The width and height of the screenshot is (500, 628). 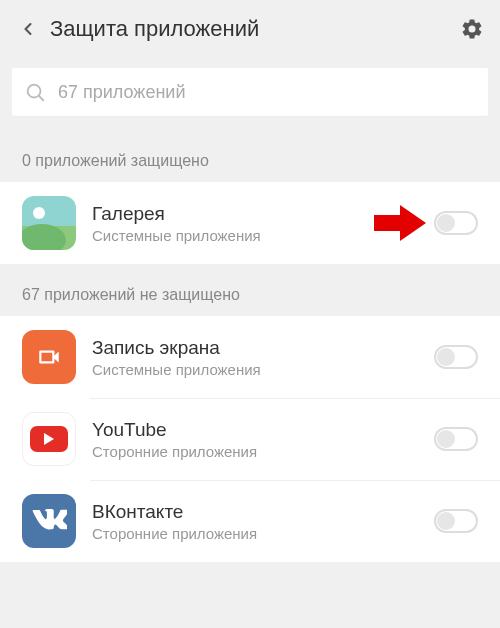 What do you see at coordinates (250, 29) in the screenshot?
I see `header: Защита приложений` at bounding box center [250, 29].